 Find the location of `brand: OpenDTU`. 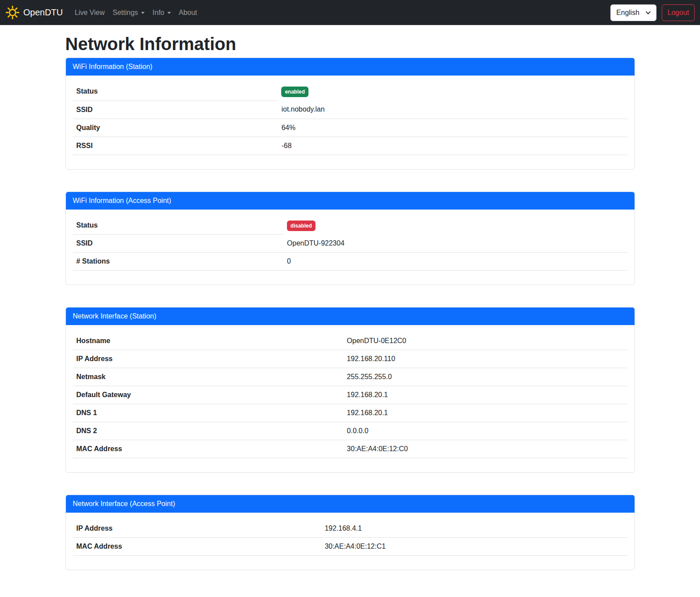

brand: OpenDTU is located at coordinates (34, 12).